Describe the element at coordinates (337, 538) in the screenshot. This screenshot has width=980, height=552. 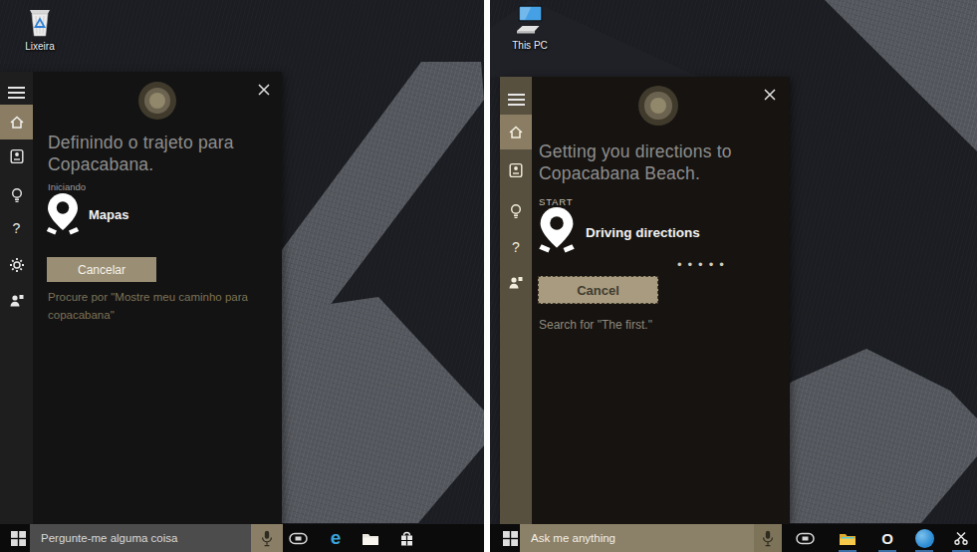
I see `edge-icon: e` at that location.